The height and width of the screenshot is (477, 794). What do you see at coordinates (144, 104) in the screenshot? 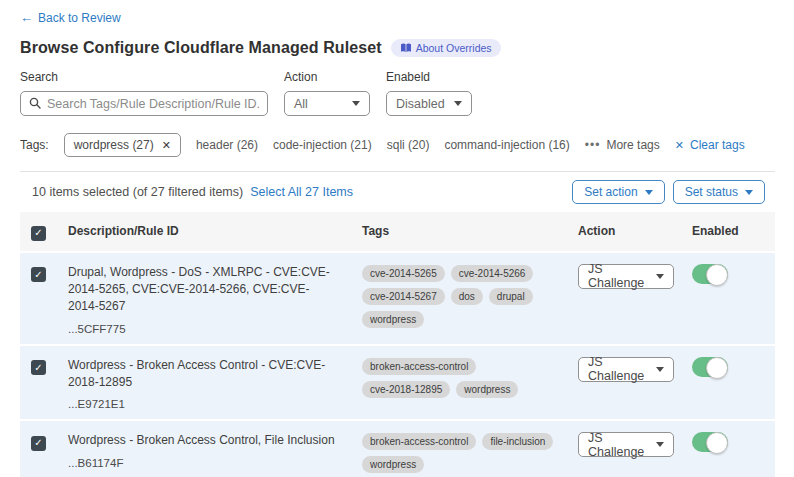
I see `search-box` at bounding box center [144, 104].